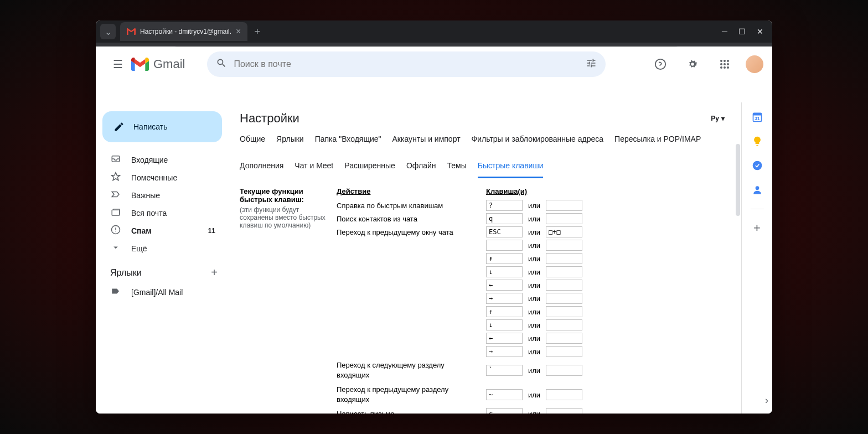  I want to click on compose-label: Написать, so click(151, 127).